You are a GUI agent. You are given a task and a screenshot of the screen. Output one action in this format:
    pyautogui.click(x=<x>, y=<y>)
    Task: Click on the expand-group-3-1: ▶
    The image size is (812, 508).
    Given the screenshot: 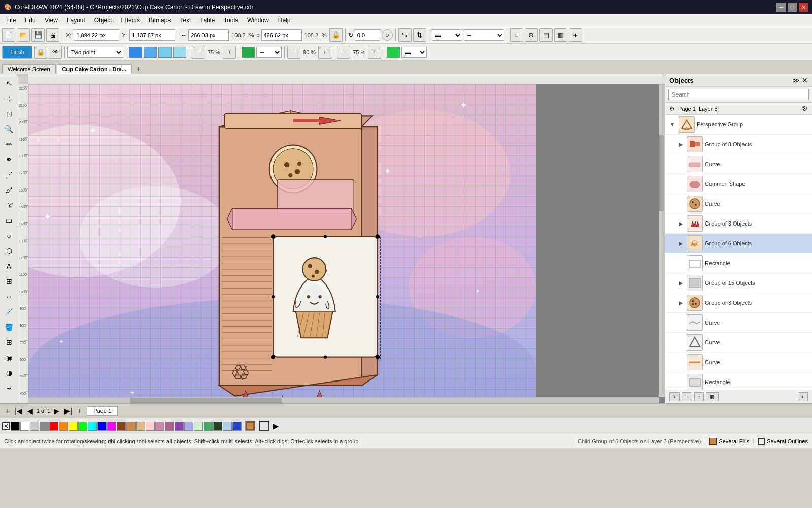 What is the action you would take?
    pyautogui.click(x=681, y=144)
    